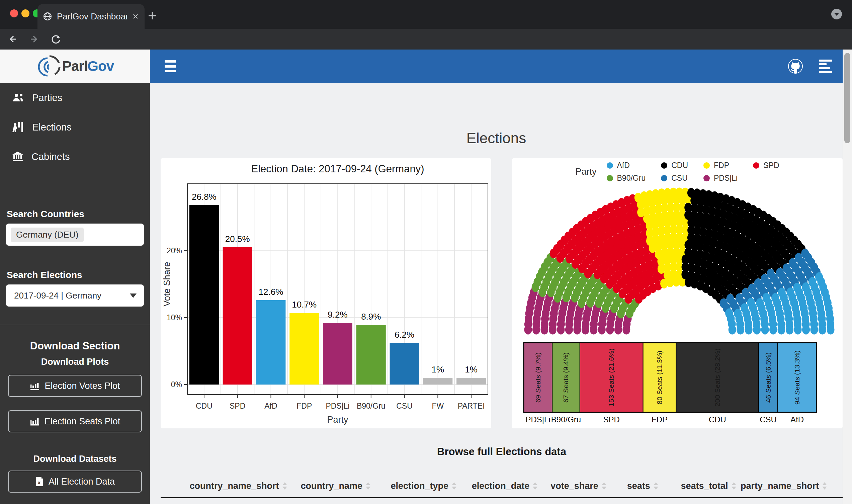 The image size is (852, 504). Describe the element at coordinates (18, 98) in the screenshot. I see `users-icon` at that location.